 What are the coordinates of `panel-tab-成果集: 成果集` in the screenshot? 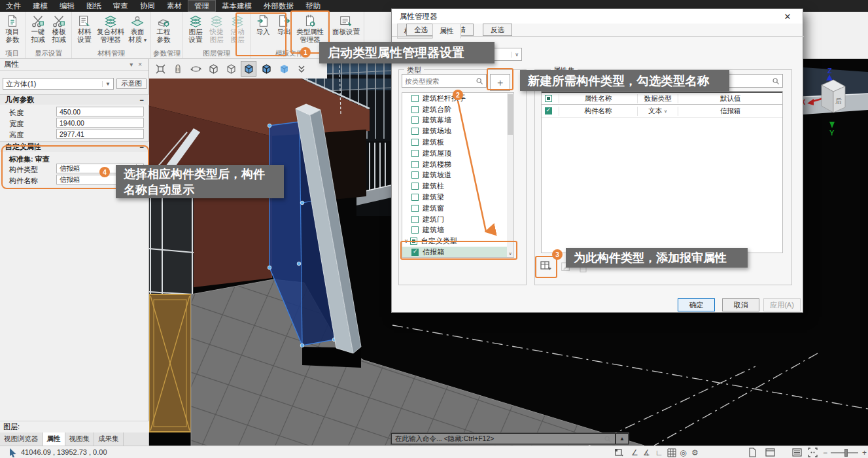 It's located at (109, 439).